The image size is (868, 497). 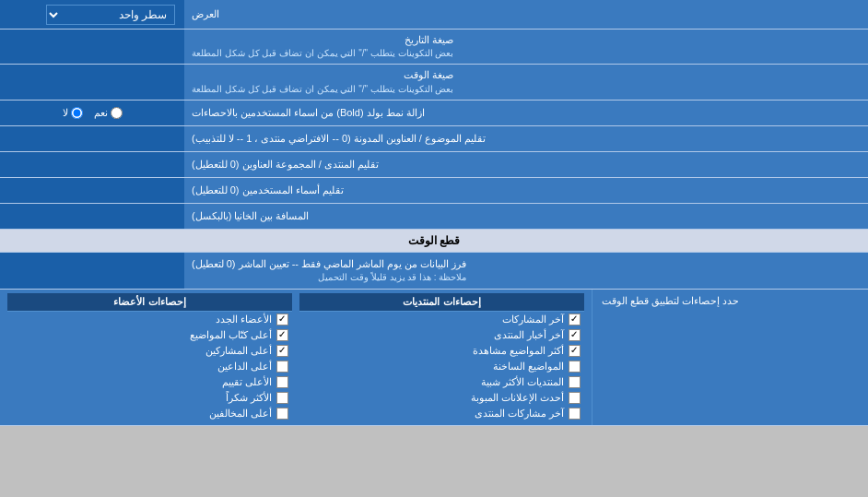 What do you see at coordinates (149, 398) in the screenshot?
I see `stats-item-member-6: الأكثر شكراً` at bounding box center [149, 398].